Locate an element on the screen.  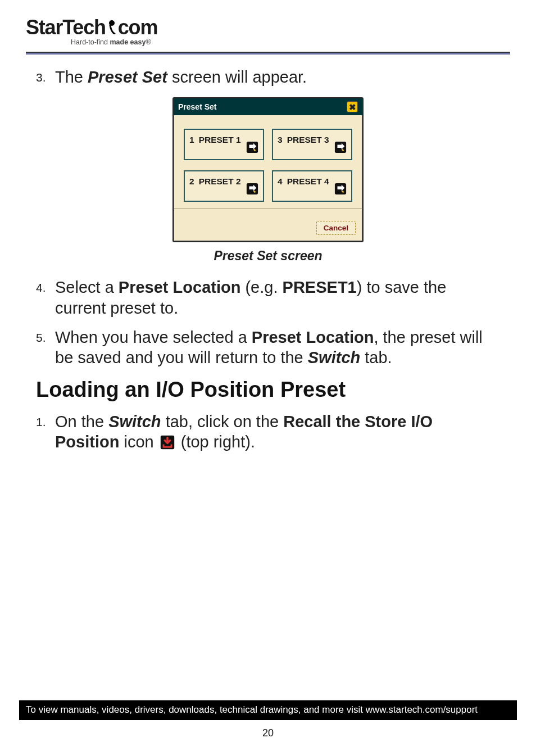
list-item: 4.Select a Preset Location (e.g. PRESET1… is located at coordinates (268, 298).